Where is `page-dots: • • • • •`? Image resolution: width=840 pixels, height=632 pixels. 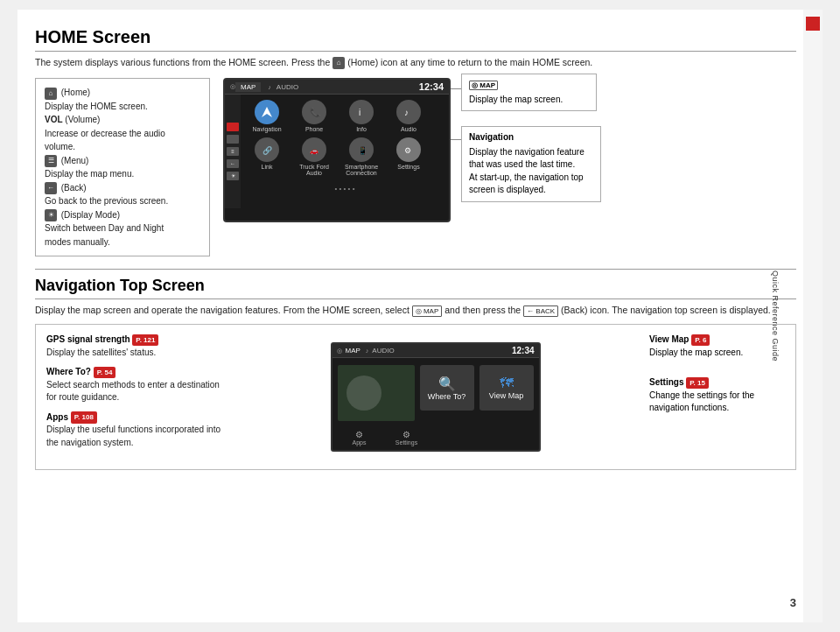 page-dots: • • • • • is located at coordinates (345, 187).